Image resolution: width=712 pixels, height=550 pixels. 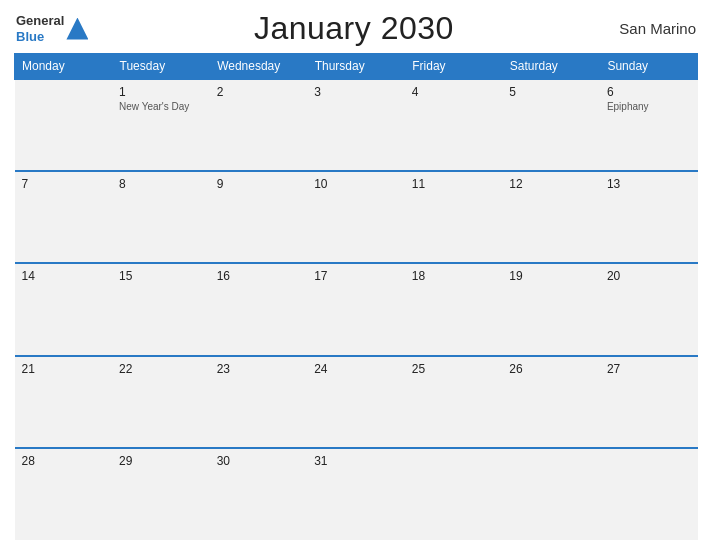 What do you see at coordinates (64, 217) in the screenshot?
I see `calendar-cell: 7` at bounding box center [64, 217].